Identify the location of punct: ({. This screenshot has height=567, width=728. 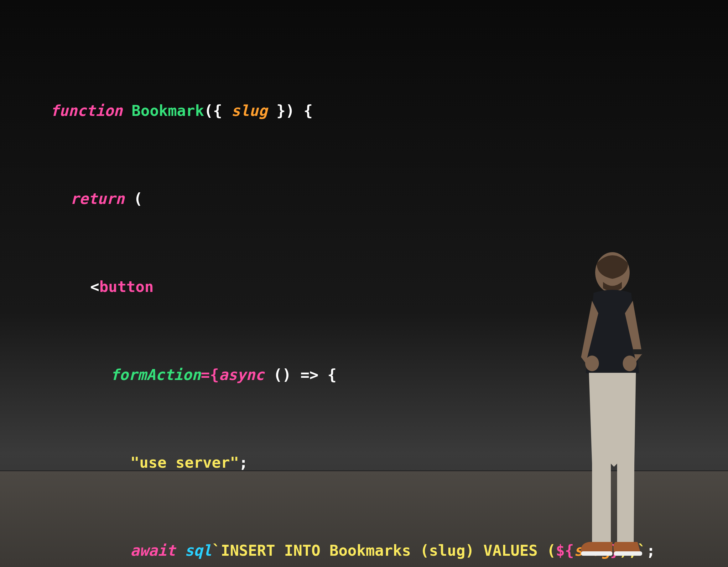
(213, 111).